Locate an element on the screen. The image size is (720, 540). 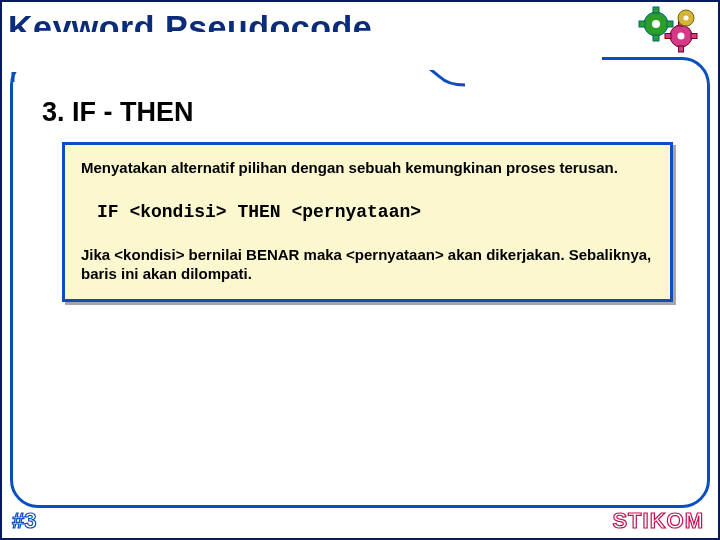
description-text: Menyatakan alternatif pilihan dengan seb… is located at coordinates (368, 168).